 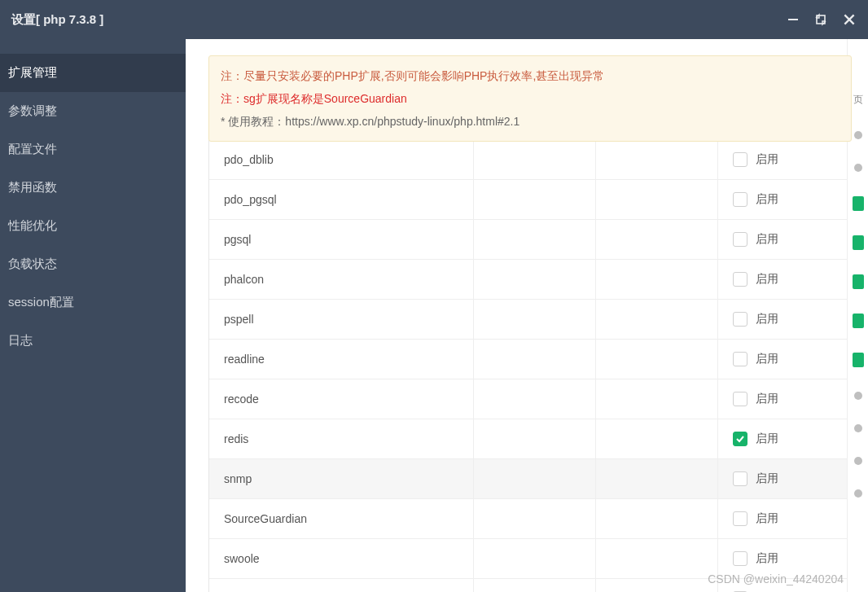 What do you see at coordinates (822, 20) in the screenshot?
I see `window-controls` at bounding box center [822, 20].